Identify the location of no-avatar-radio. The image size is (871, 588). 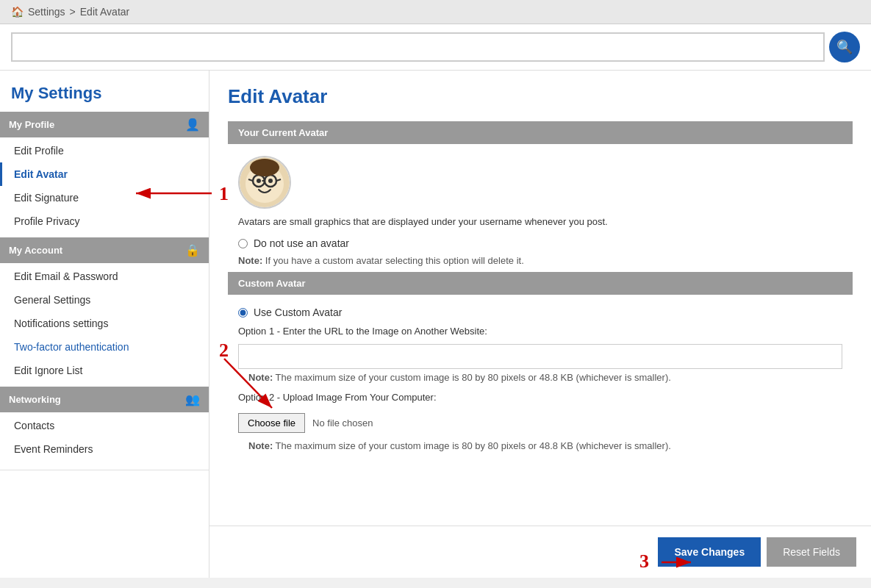
(243, 244).